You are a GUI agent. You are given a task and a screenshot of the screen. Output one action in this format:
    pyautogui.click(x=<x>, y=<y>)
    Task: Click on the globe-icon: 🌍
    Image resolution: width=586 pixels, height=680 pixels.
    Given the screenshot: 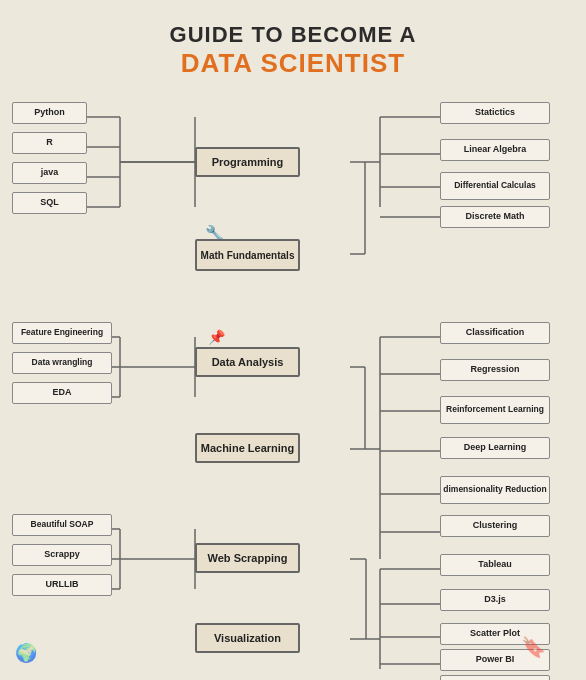 What is the action you would take?
    pyautogui.click(x=26, y=653)
    